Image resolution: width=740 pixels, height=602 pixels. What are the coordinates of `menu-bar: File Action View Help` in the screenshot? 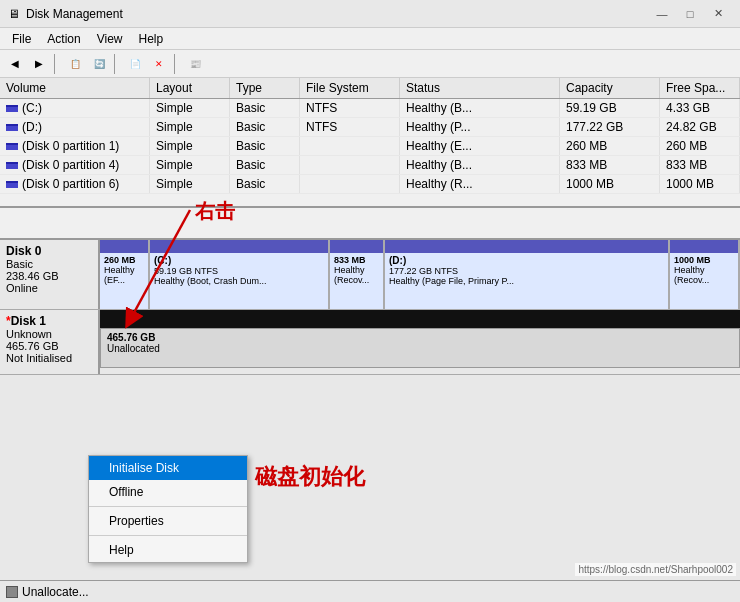 It's located at (370, 39).